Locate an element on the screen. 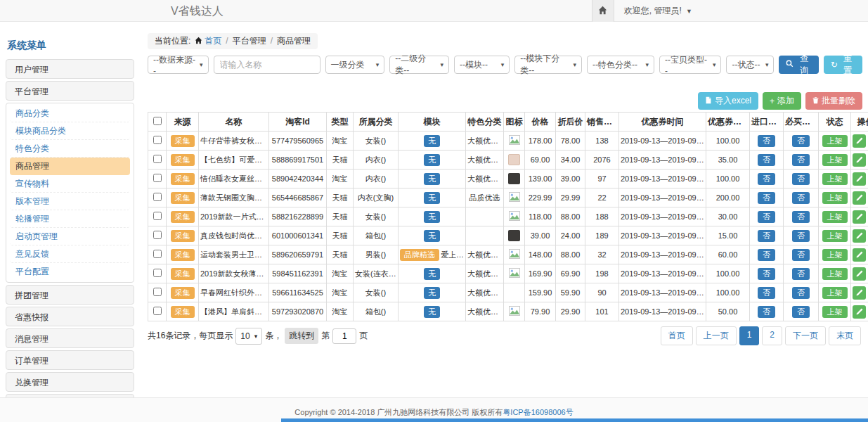 This screenshot has height=422, width=868. filter-select-module-subcategory: --模块下分类--▾ is located at coordinates (548, 65).